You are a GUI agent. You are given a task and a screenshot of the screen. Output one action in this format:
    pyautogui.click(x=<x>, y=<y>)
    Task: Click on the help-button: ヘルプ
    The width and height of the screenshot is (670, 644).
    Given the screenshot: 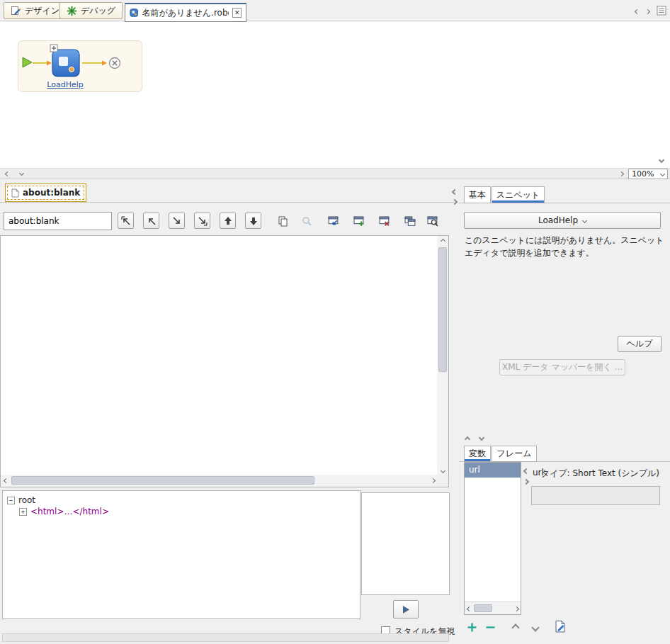 What is the action you would take?
    pyautogui.click(x=640, y=344)
    